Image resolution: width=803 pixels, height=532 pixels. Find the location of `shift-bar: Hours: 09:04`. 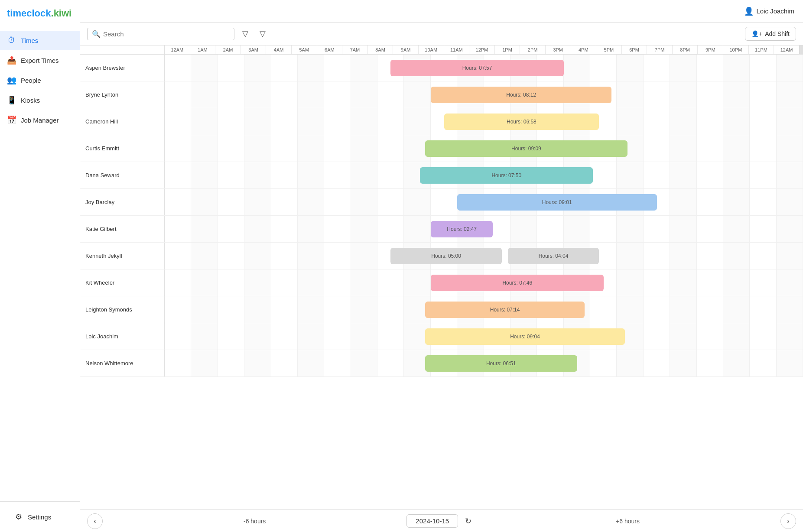

shift-bar: Hours: 09:04 is located at coordinates (525, 337).